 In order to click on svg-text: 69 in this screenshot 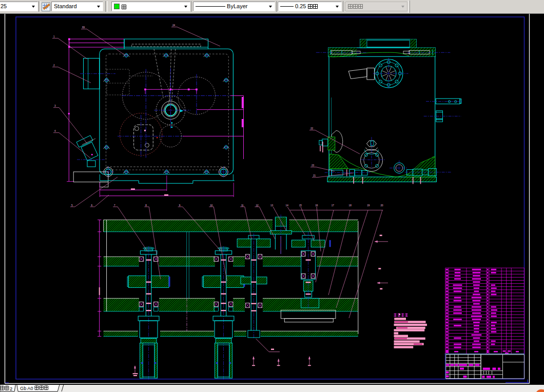, I will do `click(84, 28)`.